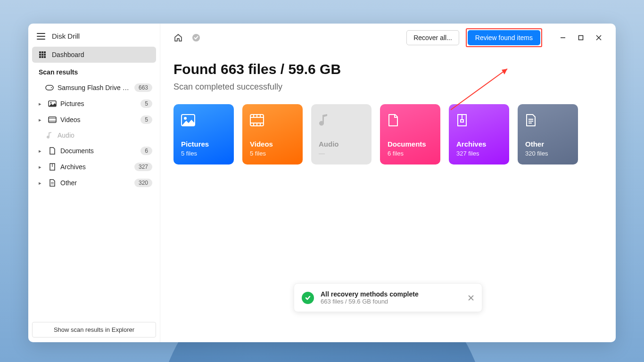 This screenshot has height=362, width=644. I want to click on drive-label: Samsung Flash Drive US..., so click(94, 88).